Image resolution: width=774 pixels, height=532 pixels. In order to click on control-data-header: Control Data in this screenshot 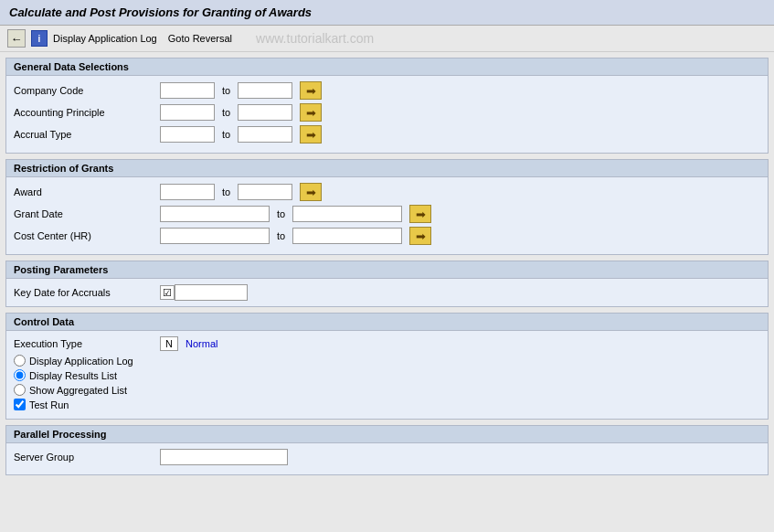, I will do `click(387, 322)`.